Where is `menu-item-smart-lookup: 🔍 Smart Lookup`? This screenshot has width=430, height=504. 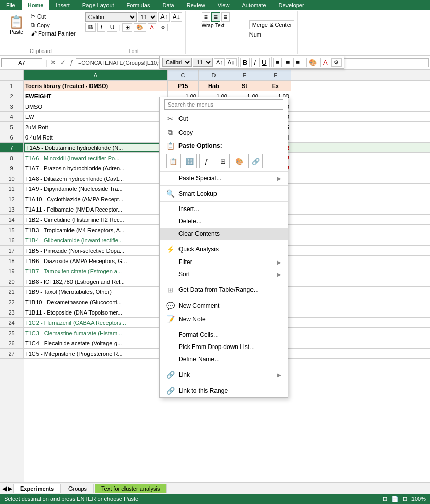
menu-item-smart-lookup: 🔍 Smart Lookup is located at coordinates (224, 194).